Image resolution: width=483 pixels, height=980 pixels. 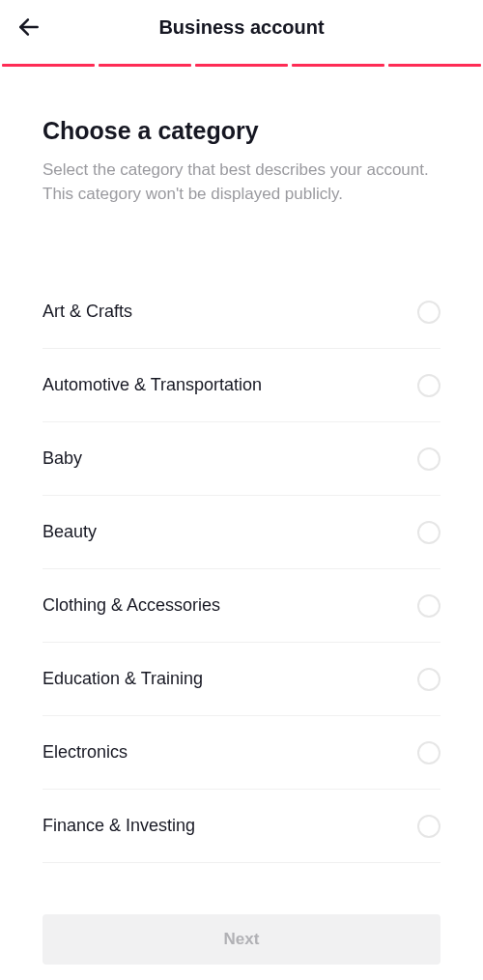 I want to click on category-label: Art & Crafts, so click(x=87, y=311).